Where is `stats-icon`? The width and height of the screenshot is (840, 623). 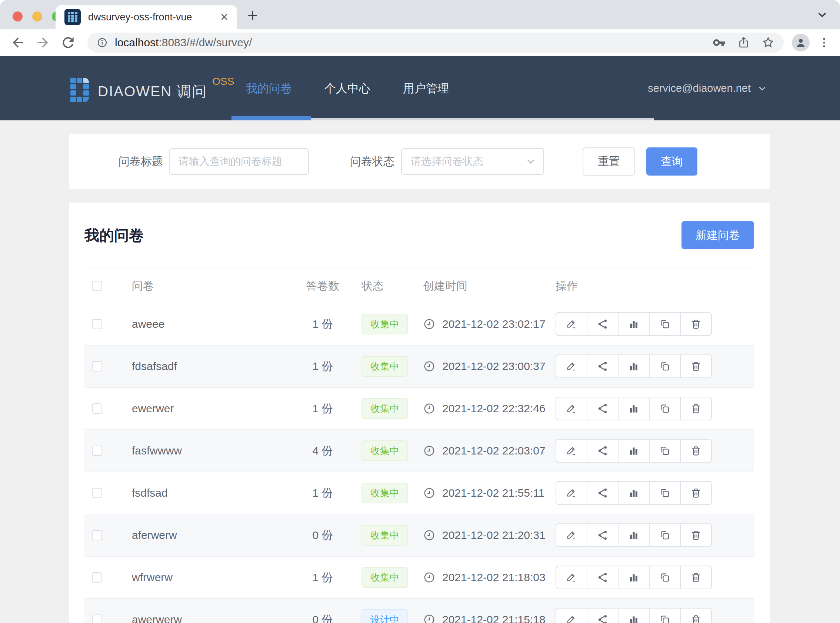
stats-icon is located at coordinates (634, 618).